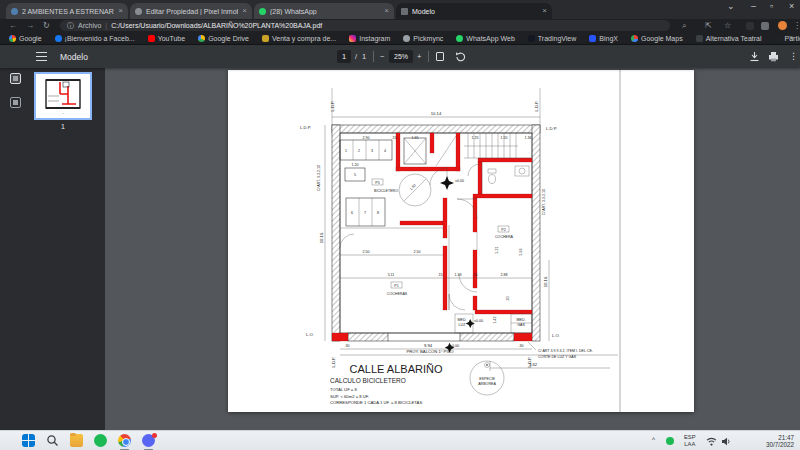 The width and height of the screenshot is (800, 450). What do you see at coordinates (377, 183) in the screenshot?
I see `svg-text: P5` at bounding box center [377, 183].